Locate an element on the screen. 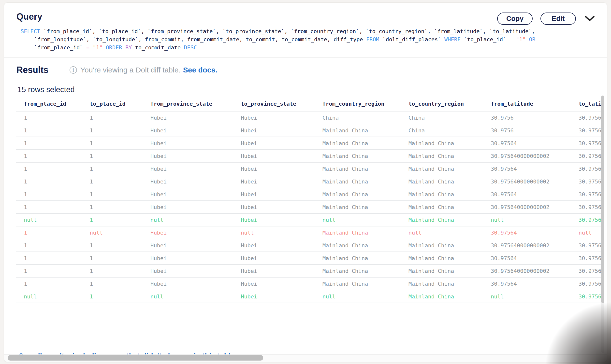  vertical-scrollbar is located at coordinates (603, 224).